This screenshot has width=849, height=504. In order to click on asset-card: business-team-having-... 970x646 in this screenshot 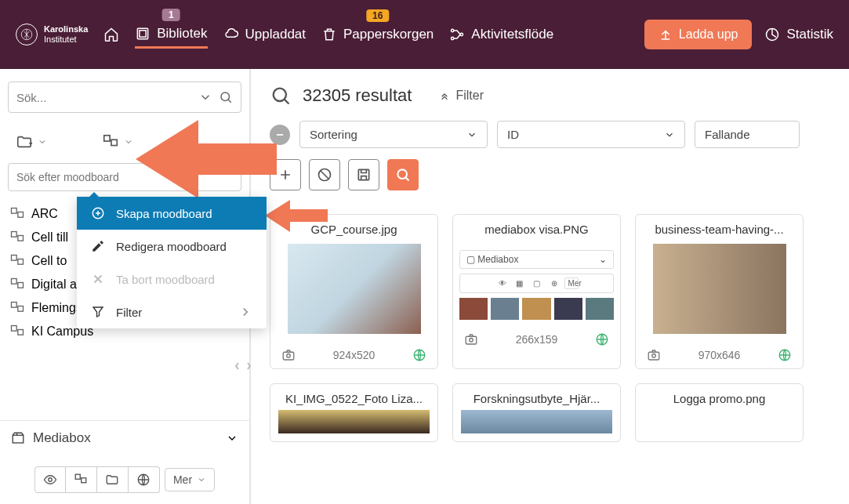, I will do `click(720, 292)`.